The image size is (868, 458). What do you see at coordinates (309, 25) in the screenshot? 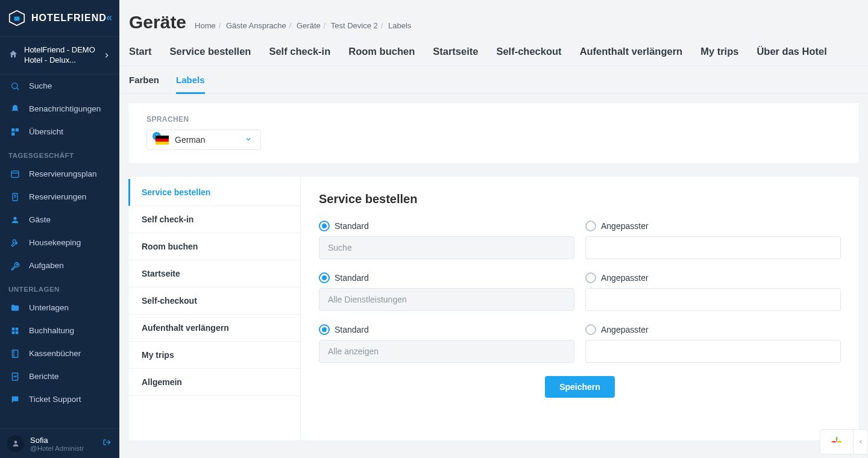
I see `crumb-devices: Geräte` at bounding box center [309, 25].